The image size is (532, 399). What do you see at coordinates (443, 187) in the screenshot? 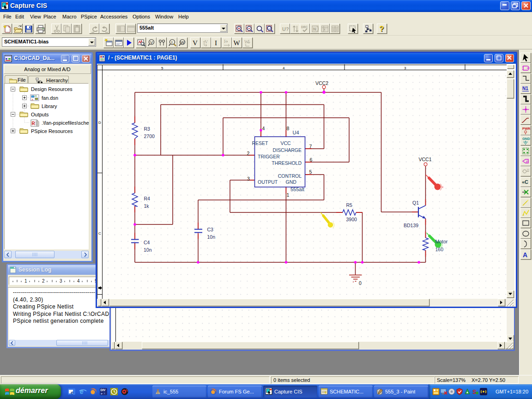
I see `svg-text: v.` at bounding box center [443, 187].